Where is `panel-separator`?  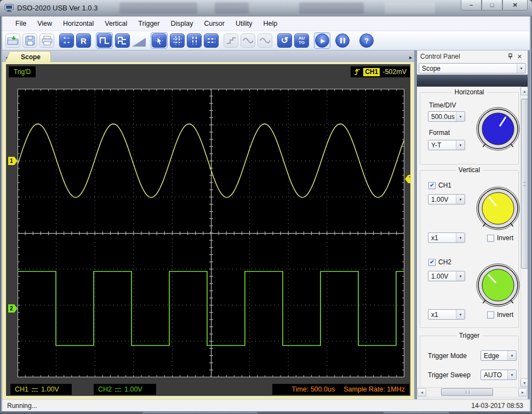
panel-separator is located at coordinates (472, 81).